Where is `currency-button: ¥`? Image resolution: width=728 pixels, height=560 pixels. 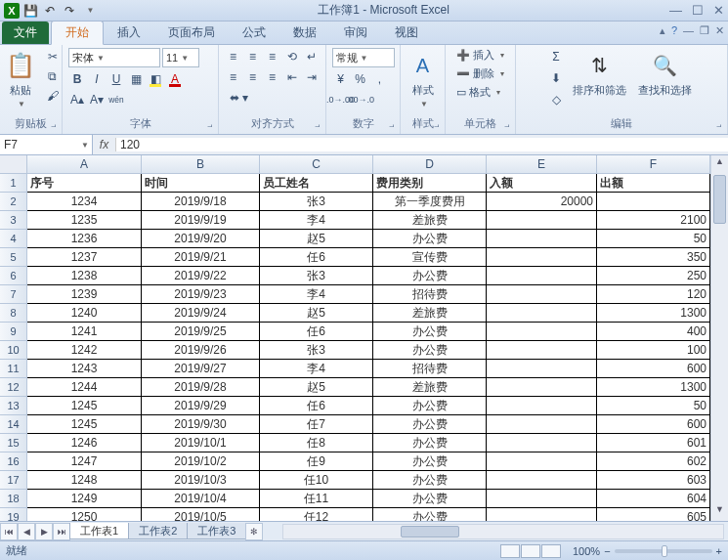
currency-button: ¥ is located at coordinates (341, 79).